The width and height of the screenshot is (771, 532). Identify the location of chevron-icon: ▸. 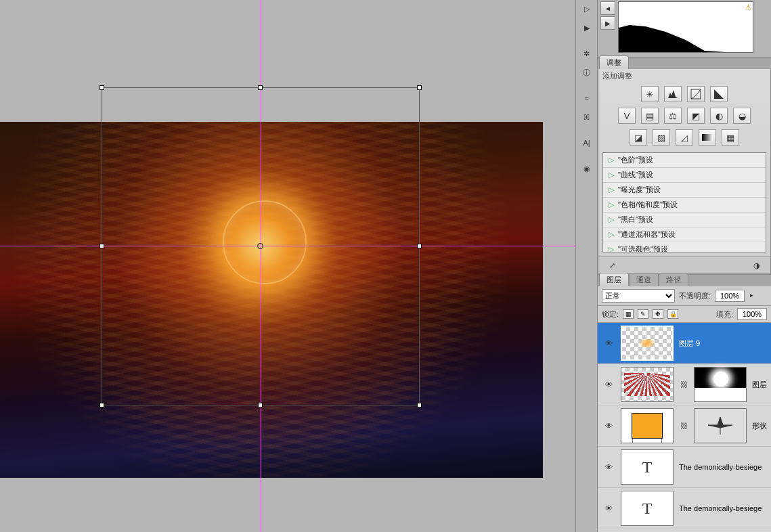
(751, 295).